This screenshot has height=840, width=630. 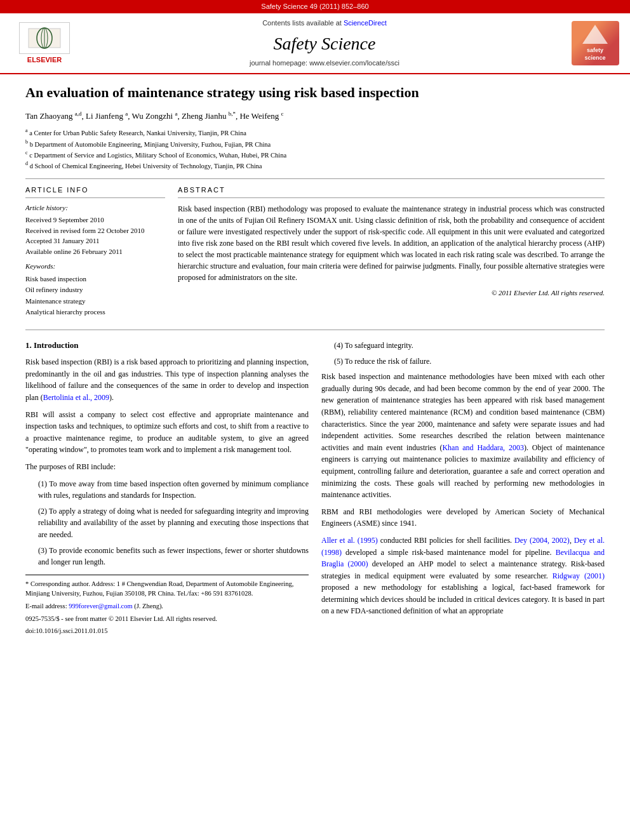 I want to click on author-zhaoyang: Tan Zhaoyang a,d, so click(x=53, y=116).